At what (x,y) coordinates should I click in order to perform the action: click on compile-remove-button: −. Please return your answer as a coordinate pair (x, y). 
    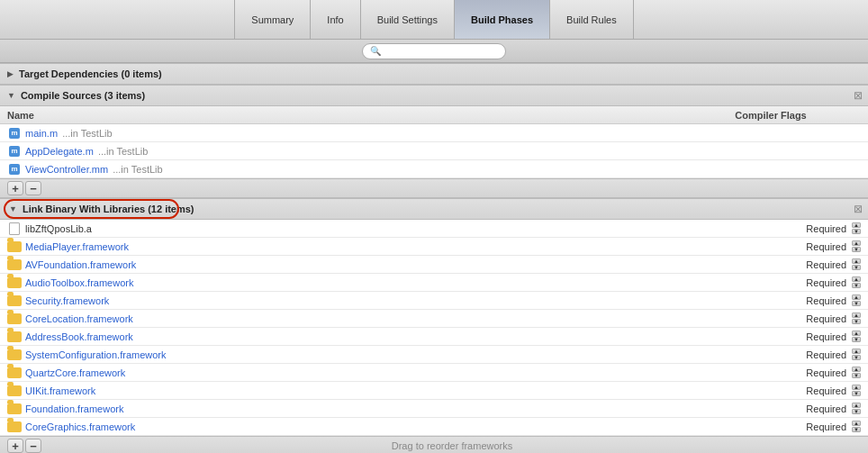
    Looking at the image, I should click on (33, 188).